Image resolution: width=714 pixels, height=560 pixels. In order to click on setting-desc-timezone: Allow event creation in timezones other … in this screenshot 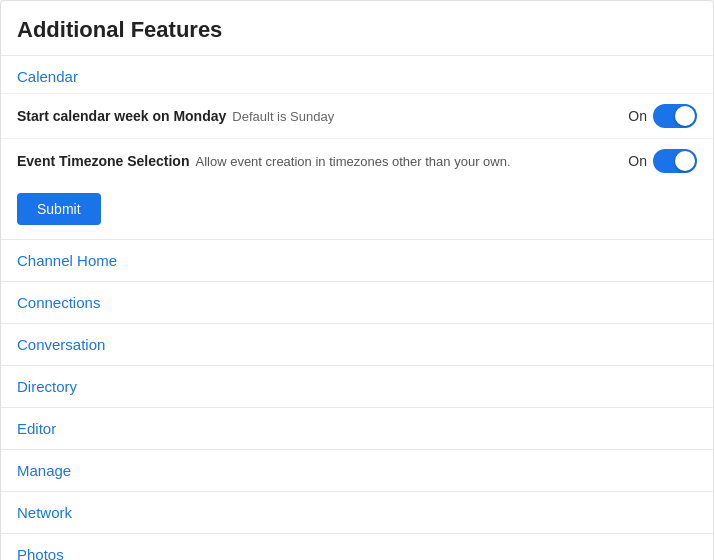, I will do `click(352, 162)`.